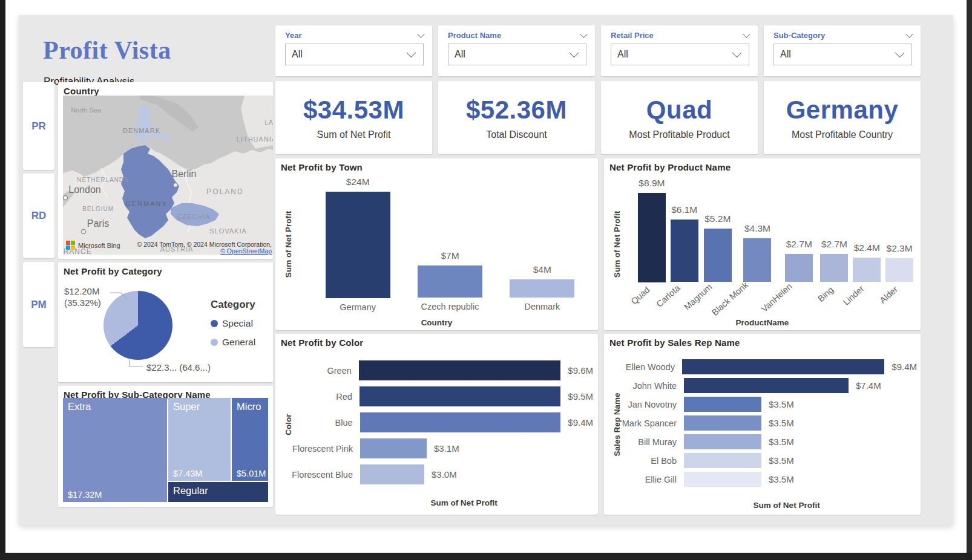 The height and width of the screenshot is (560, 972). What do you see at coordinates (438, 370) in the screenshot?
I see `bar-row-green: Green$9.6M` at bounding box center [438, 370].